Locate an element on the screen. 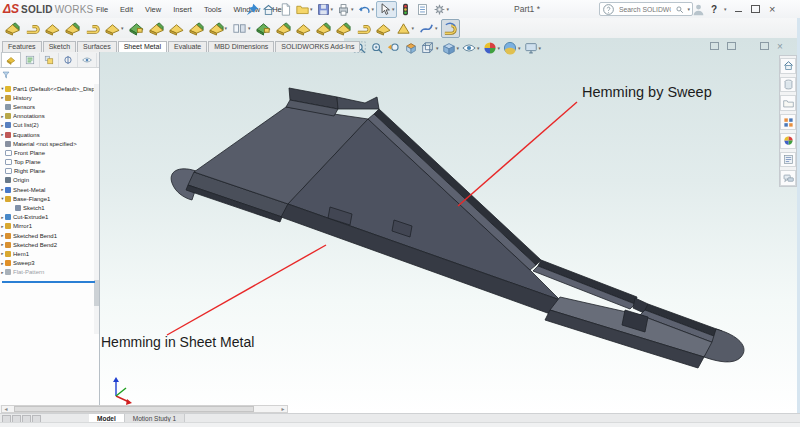  base-flange-button is located at coordinates (12, 28).